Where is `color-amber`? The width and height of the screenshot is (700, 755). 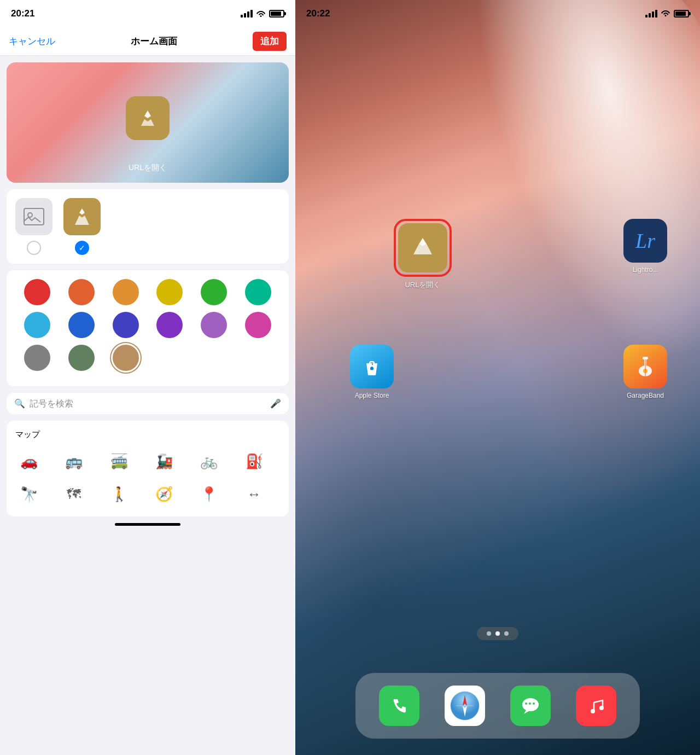 color-amber is located at coordinates (126, 292).